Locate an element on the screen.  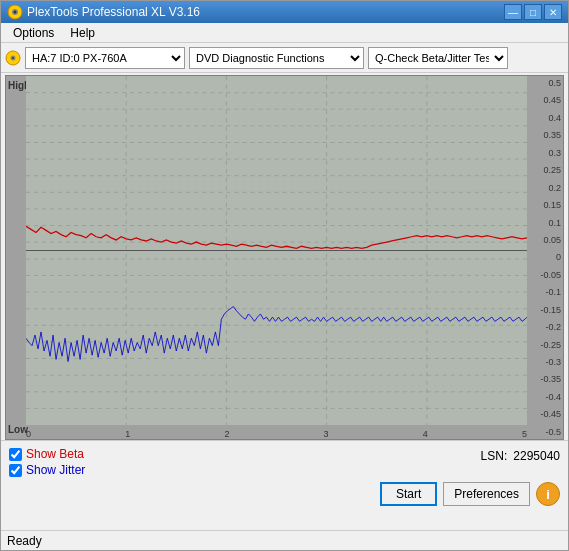
y-tick-0.25: 0.25 is located at coordinates (546, 170).